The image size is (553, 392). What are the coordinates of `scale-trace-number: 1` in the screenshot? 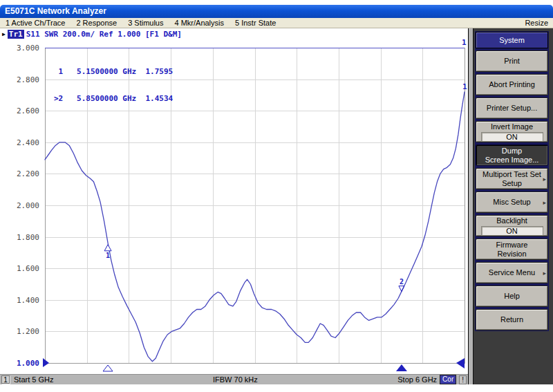 It's located at (465, 43).